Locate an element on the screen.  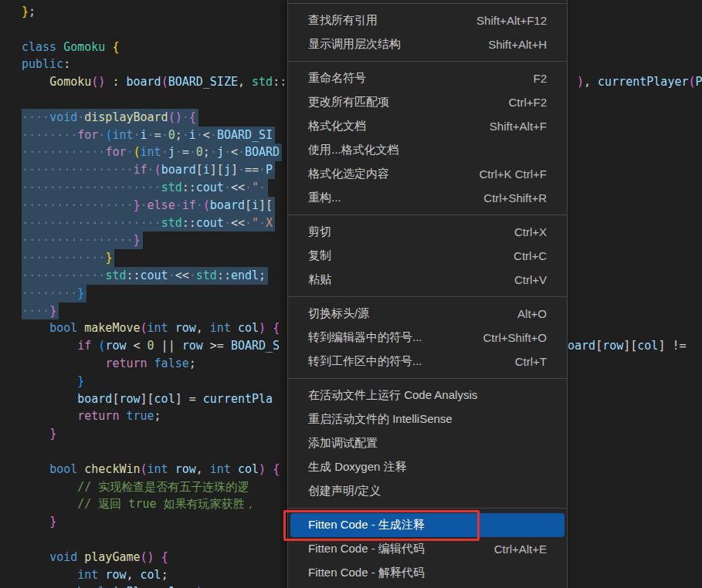
menu-item: 重命名符号F2 is located at coordinates (428, 79).